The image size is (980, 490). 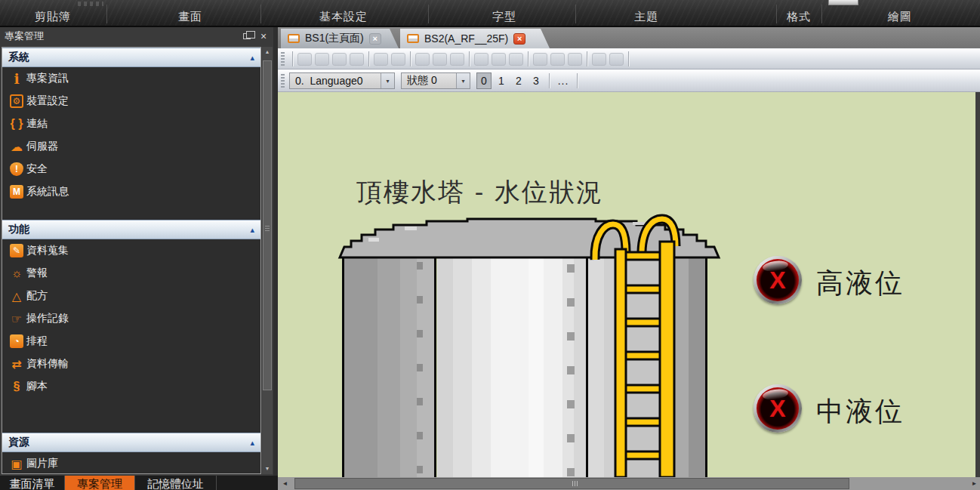 I want to click on disabled-distribute-h-icon, so click(x=541, y=59).